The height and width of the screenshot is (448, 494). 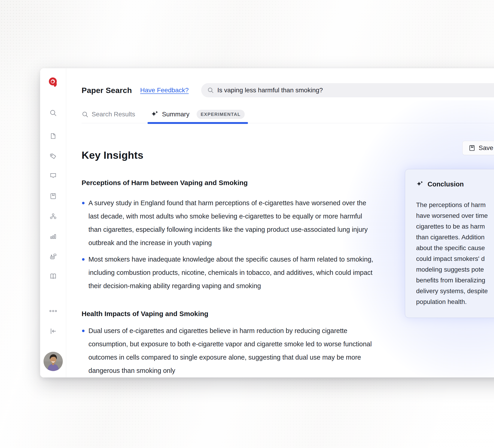 I want to click on feedback-link: Have Feedback?, so click(x=164, y=90).